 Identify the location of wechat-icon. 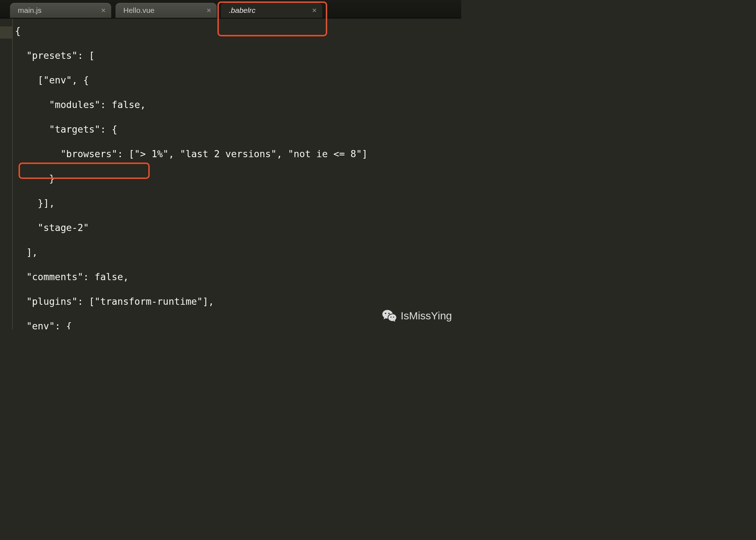
(389, 316).